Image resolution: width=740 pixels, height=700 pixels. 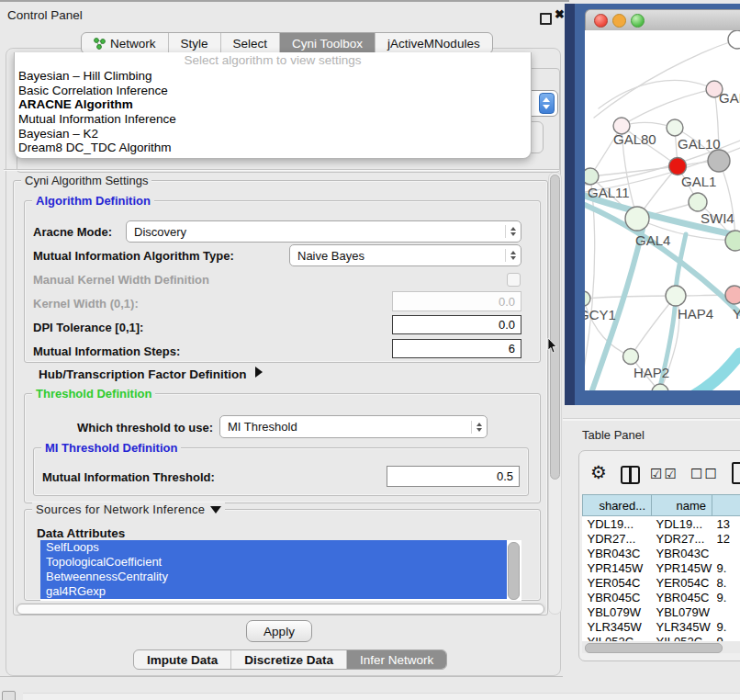 I want to click on table-cell: YIL052C, so click(x=617, y=638).